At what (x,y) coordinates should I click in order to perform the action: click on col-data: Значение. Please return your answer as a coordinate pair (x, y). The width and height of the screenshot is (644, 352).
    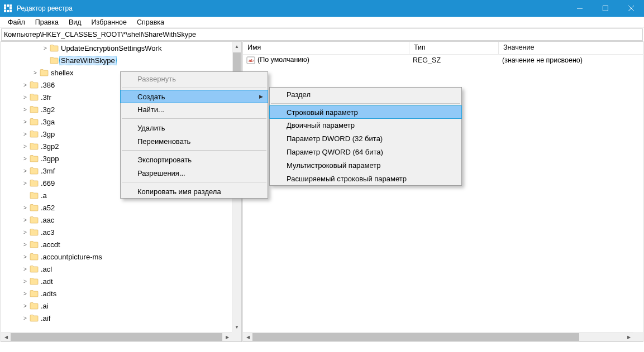
    Looking at the image, I should click on (566, 48).